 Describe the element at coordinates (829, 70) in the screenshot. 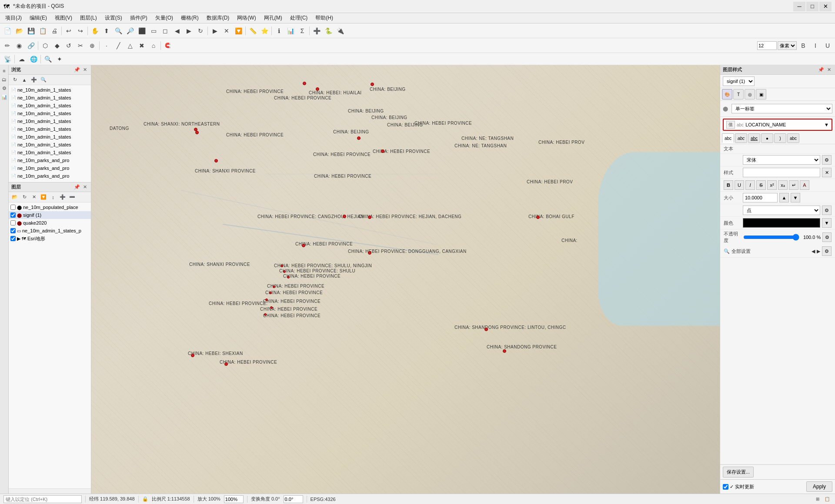

I see `right-panel-close-btn: ✕` at that location.